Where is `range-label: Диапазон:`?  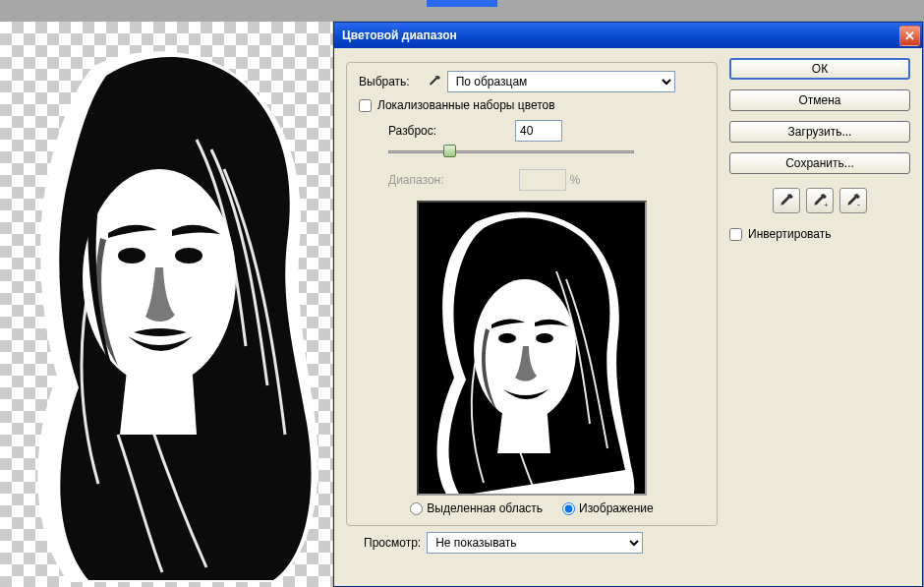
range-label: Диапазон: is located at coordinates (417, 180).